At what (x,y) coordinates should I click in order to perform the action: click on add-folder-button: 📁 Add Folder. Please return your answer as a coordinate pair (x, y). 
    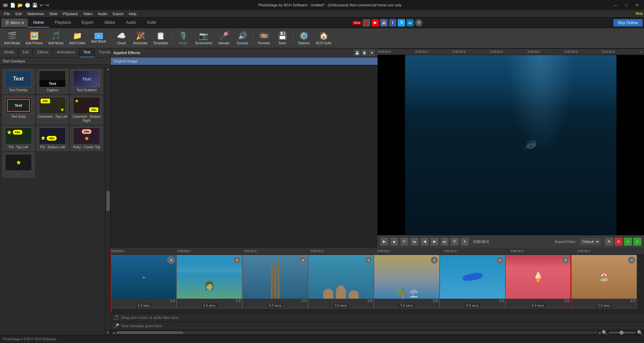
    Looking at the image, I should click on (77, 38).